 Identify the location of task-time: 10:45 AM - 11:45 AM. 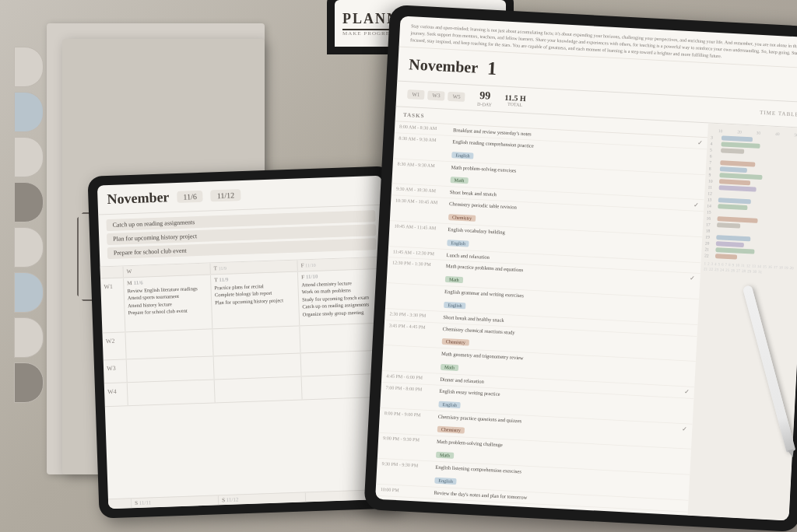
(419, 227).